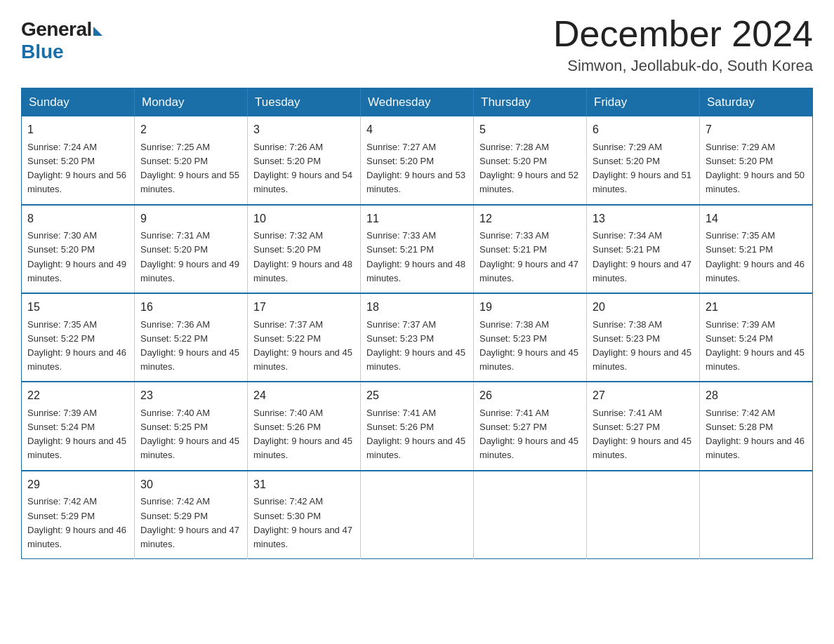  What do you see at coordinates (756, 396) in the screenshot?
I see `day-number: 28` at bounding box center [756, 396].